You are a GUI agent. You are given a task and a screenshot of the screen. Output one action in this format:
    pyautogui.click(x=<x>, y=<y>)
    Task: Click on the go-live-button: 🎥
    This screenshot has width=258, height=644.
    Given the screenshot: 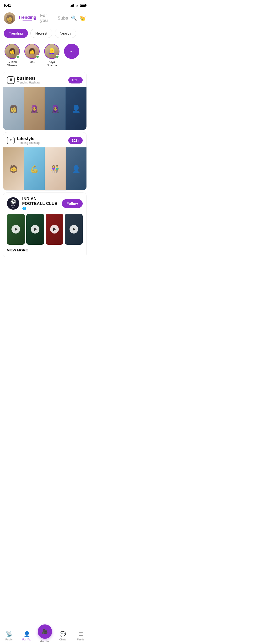 What is the action you would take?
    pyautogui.click(x=45, y=632)
    